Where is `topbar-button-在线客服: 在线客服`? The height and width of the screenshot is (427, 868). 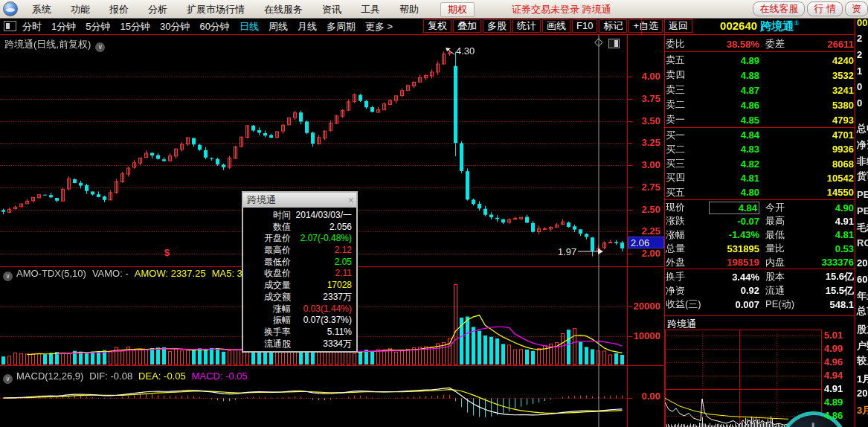
topbar-button-在线客服: 在线客服 is located at coordinates (779, 9).